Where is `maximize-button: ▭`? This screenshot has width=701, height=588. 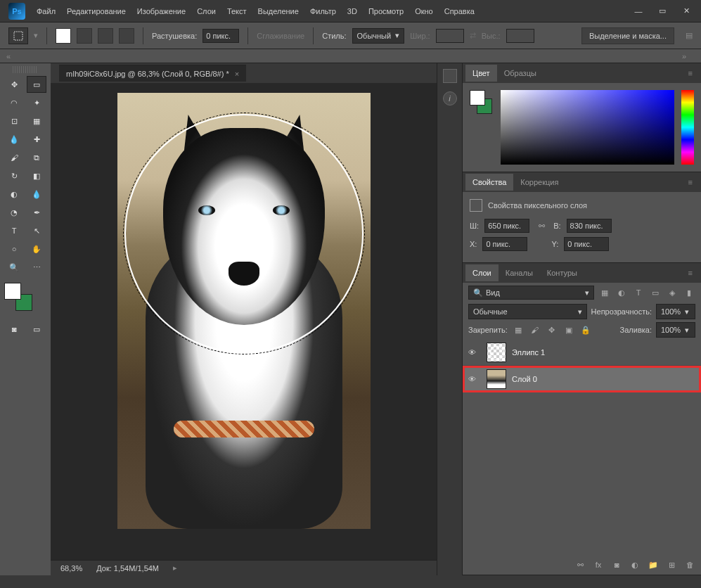 maximize-button: ▭ is located at coordinates (662, 11).